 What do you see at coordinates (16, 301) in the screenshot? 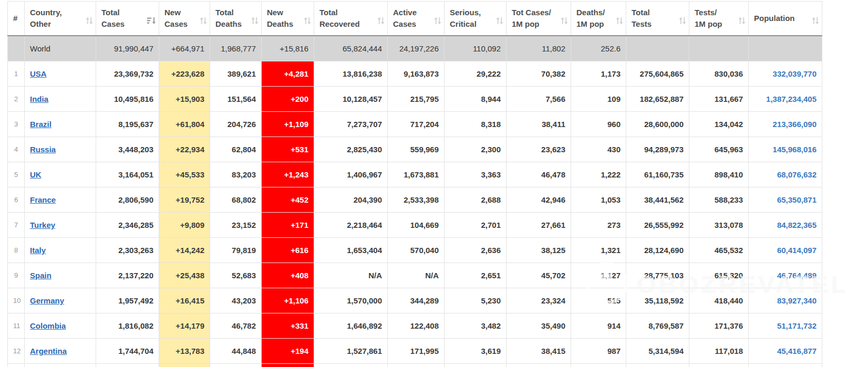
I see `cell-rank: 10` at bounding box center [16, 301].